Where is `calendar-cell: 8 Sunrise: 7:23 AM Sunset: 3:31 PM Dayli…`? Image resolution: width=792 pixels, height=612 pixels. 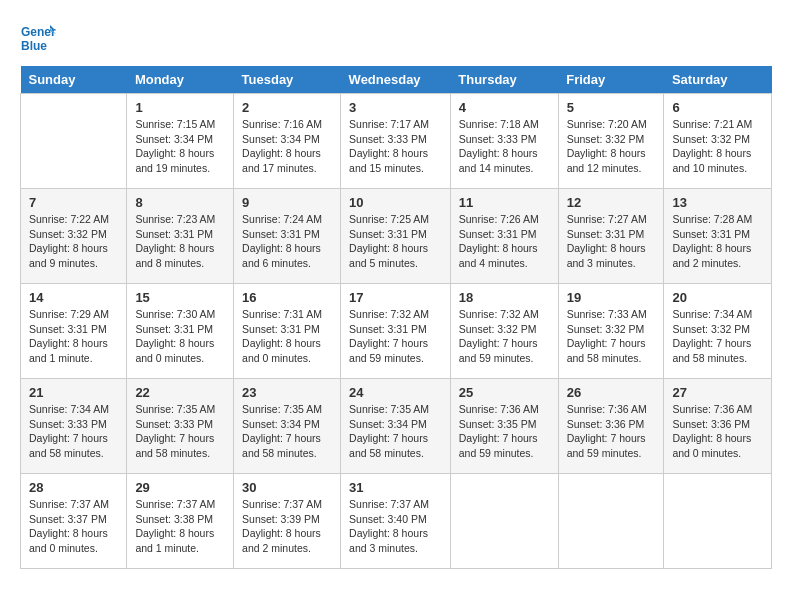
calendar-cell: 8 Sunrise: 7:23 AM Sunset: 3:31 PM Dayli… is located at coordinates (180, 236).